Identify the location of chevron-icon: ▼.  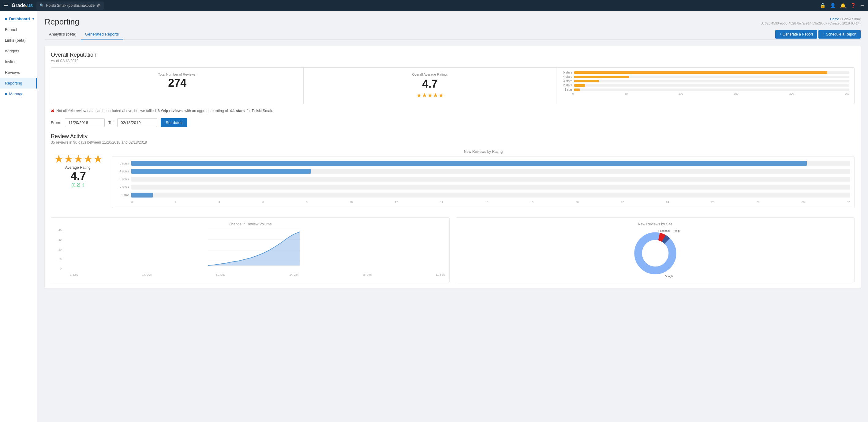
(33, 19).